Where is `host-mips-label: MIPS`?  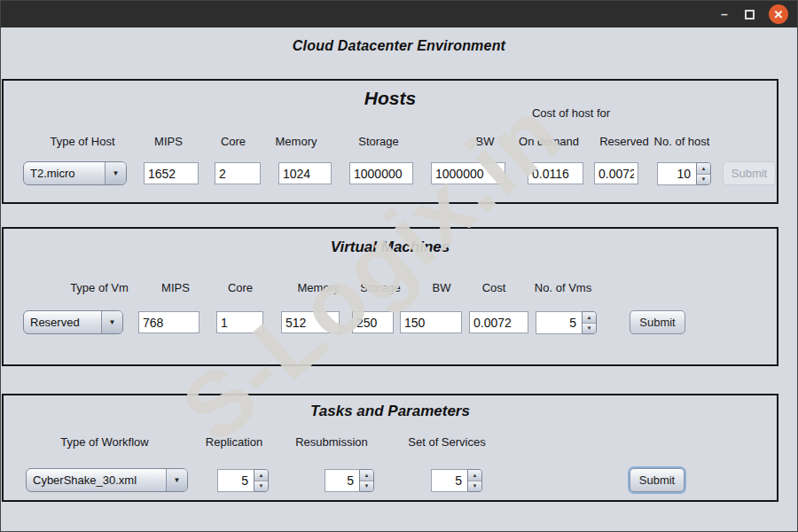
host-mips-label: MIPS is located at coordinates (168, 142).